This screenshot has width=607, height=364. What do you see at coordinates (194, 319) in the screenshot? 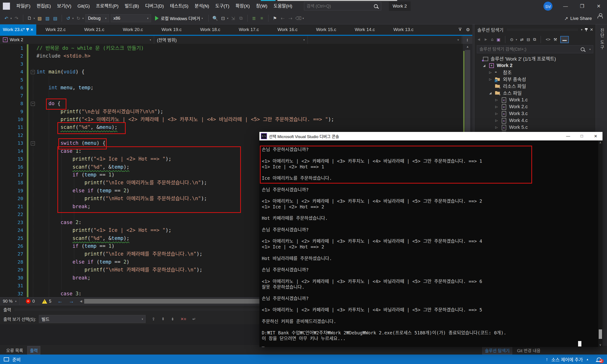
I see `word-wrap-icon: ↵` at bounding box center [194, 319].